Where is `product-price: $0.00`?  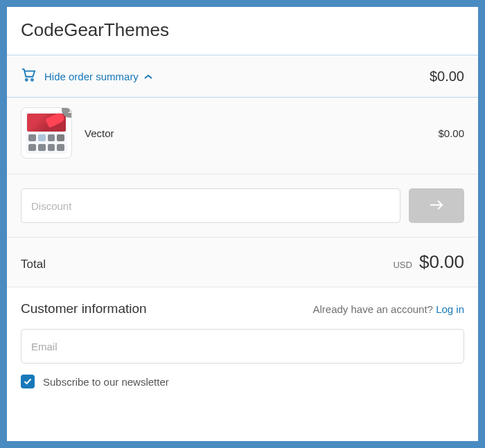 product-price: $0.00 is located at coordinates (451, 133).